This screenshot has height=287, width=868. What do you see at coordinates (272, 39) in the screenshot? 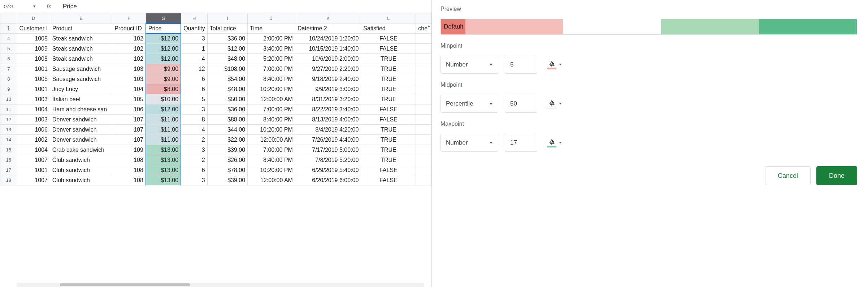
I see `cell: 2:00:00 PM` at bounding box center [272, 39].